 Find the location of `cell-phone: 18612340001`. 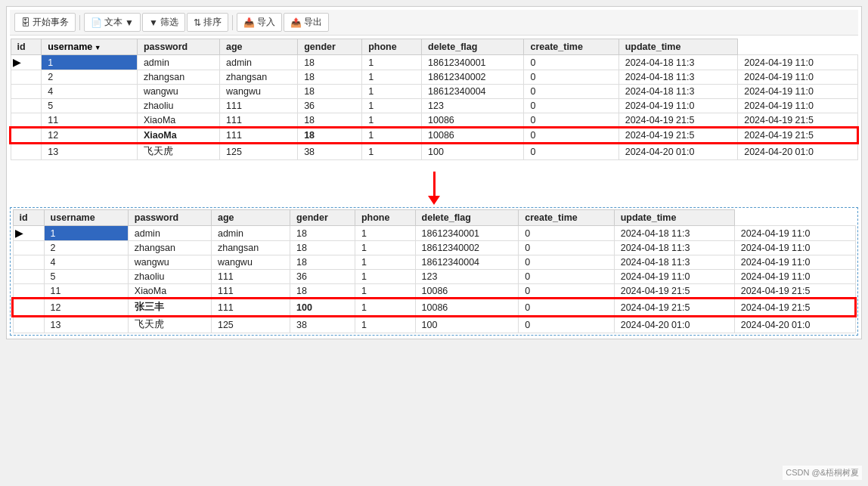

cell-phone: 18612340001 is located at coordinates (467, 234).